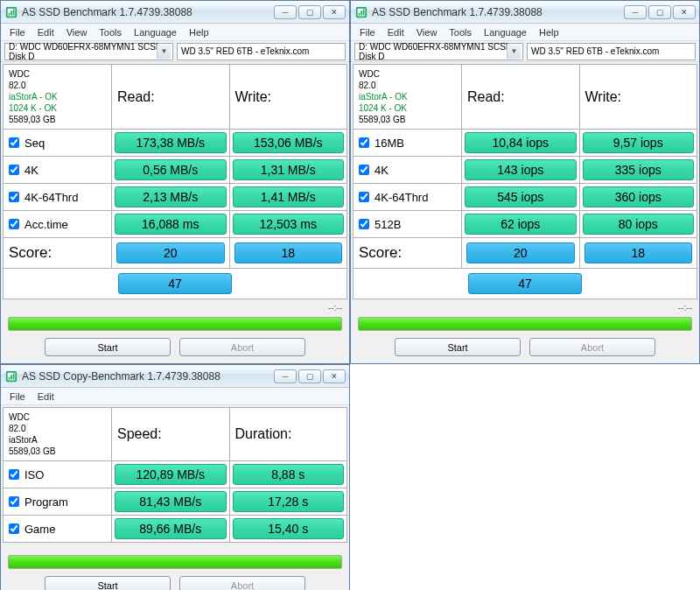  What do you see at coordinates (521, 197) in the screenshot?
I see `4k64-read: 545 iops` at bounding box center [521, 197].